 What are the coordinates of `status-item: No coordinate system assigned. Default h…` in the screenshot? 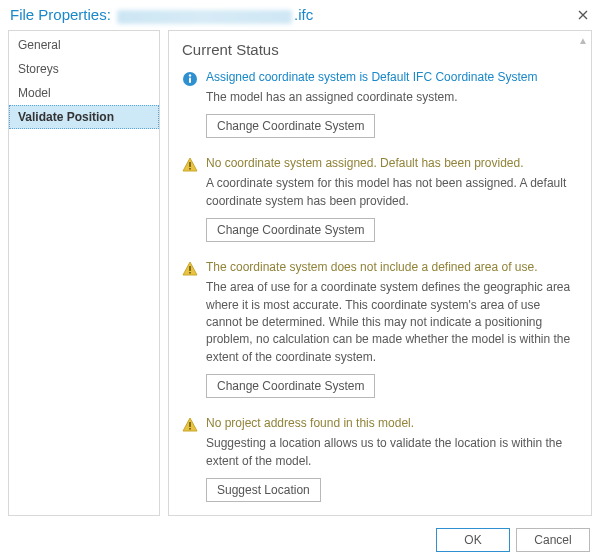 It's located at (382, 199).